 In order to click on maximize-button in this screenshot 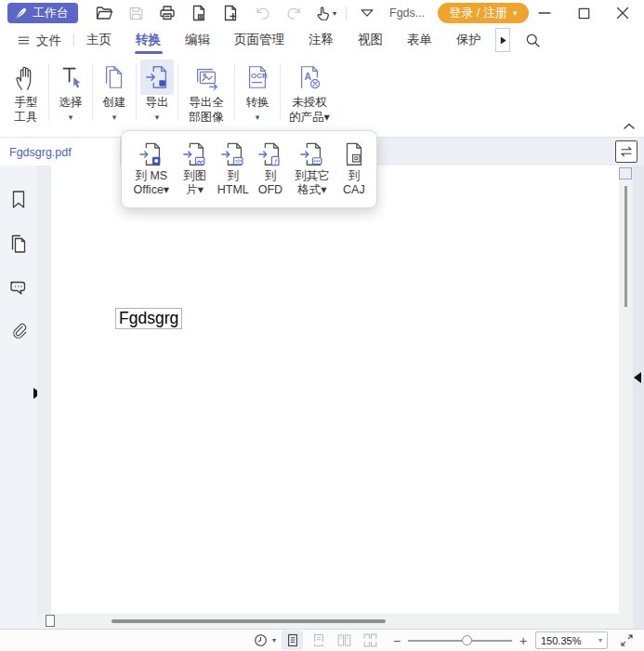, I will do `click(584, 13)`.